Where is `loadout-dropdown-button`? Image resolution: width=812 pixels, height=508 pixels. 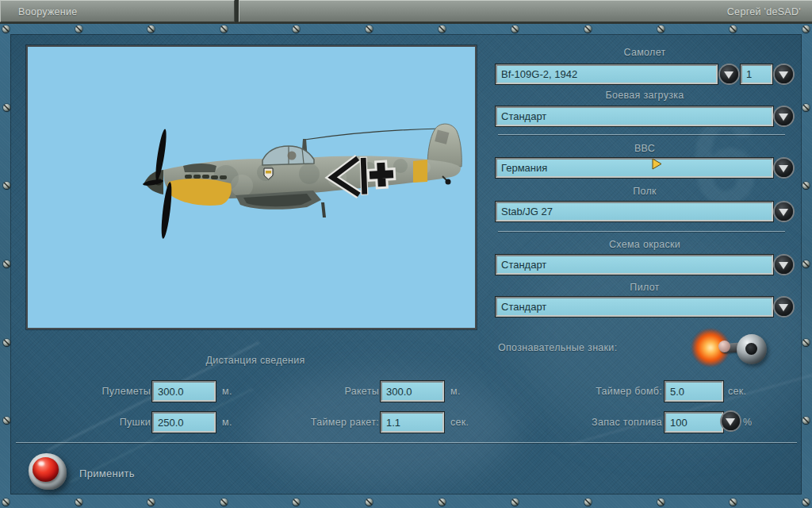 loadout-dropdown-button is located at coordinates (783, 116).